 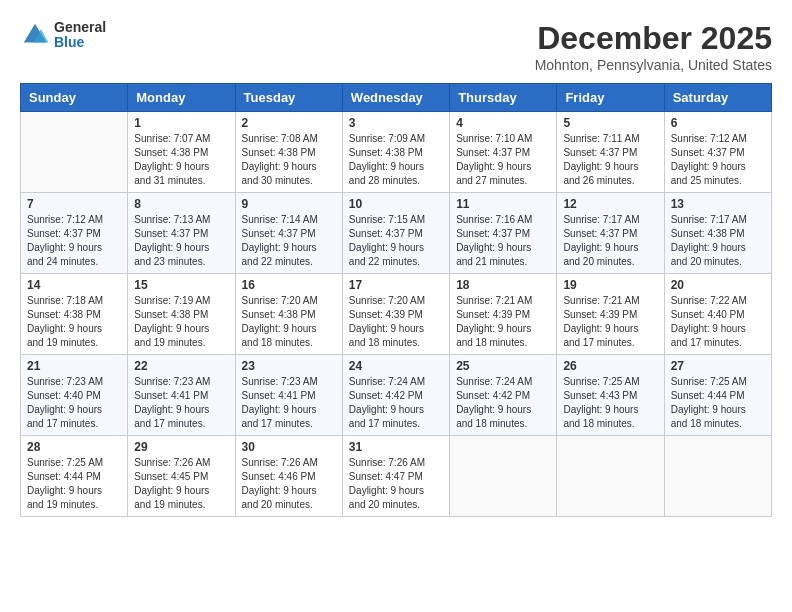 I want to click on calendar-day-cell: 16 Sunrise: 7:20 AM Sunset: 4:38 PM Dayl…, so click(x=288, y=314).